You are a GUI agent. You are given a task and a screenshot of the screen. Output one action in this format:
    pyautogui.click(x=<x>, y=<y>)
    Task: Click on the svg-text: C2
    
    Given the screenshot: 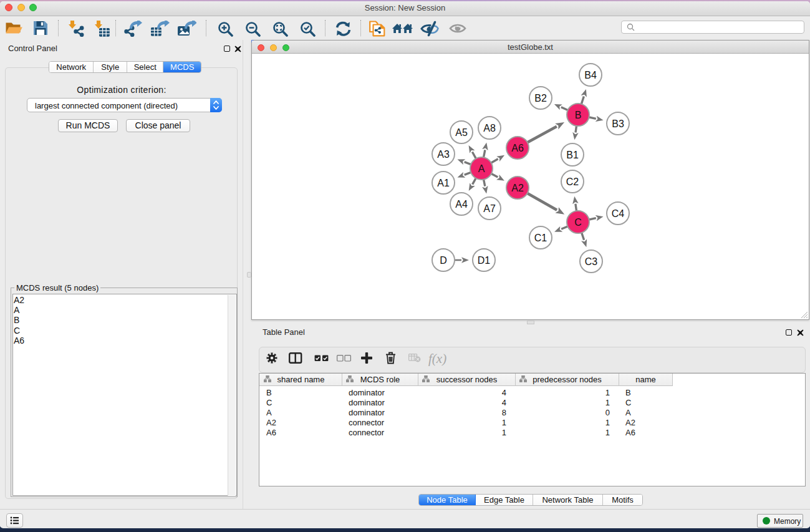 What is the action you would take?
    pyautogui.click(x=572, y=182)
    